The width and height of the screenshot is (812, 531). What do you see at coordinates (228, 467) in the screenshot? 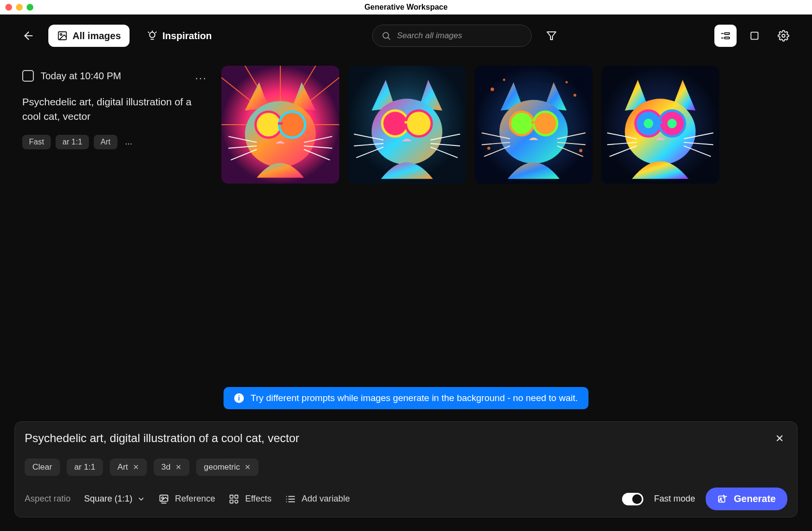
I see `chip-geometric: geometric✕` at bounding box center [228, 467].